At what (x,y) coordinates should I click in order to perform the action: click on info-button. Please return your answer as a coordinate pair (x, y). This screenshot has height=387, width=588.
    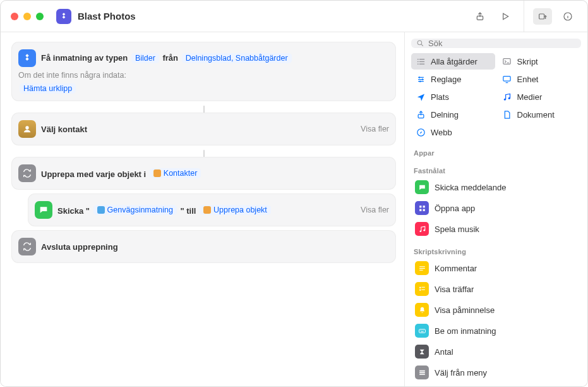
    Looking at the image, I should click on (568, 16).